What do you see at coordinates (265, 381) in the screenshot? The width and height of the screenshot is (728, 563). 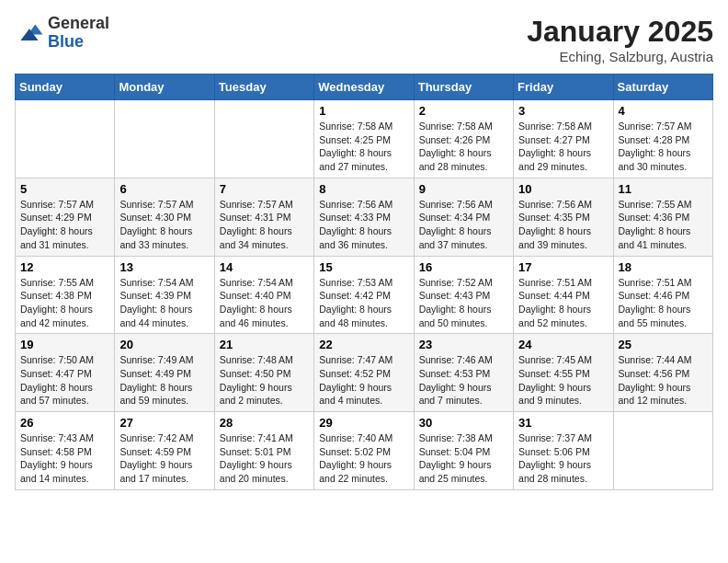 I see `day-info: Sunrise: 7:48 AM Sunset: 4:50 PM Dayligh…` at bounding box center [265, 381].